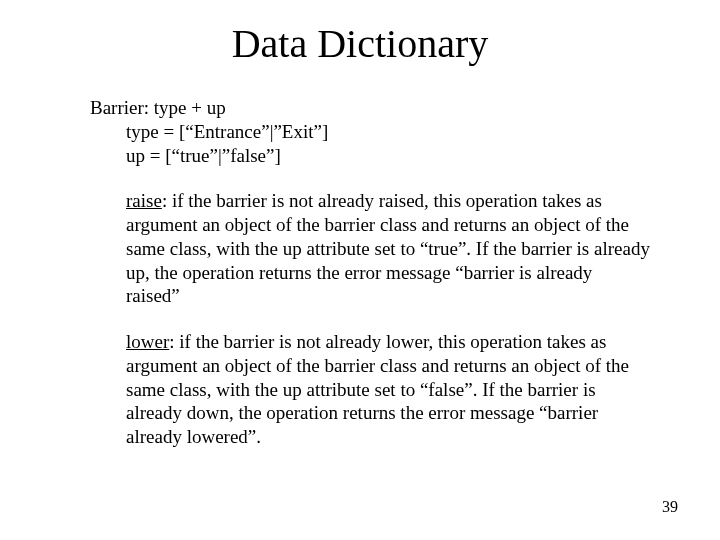  Describe the element at coordinates (388, 156) in the screenshot. I see `up-def-line: up = [“true”|”false”]` at that location.